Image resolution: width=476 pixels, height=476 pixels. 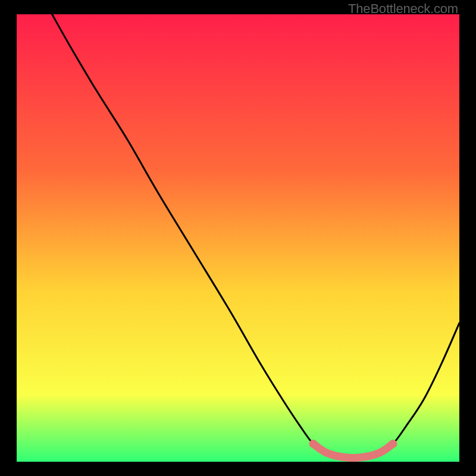 What do you see at coordinates (313, 444) in the screenshot?
I see `highlight-endpoint-left` at bounding box center [313, 444].